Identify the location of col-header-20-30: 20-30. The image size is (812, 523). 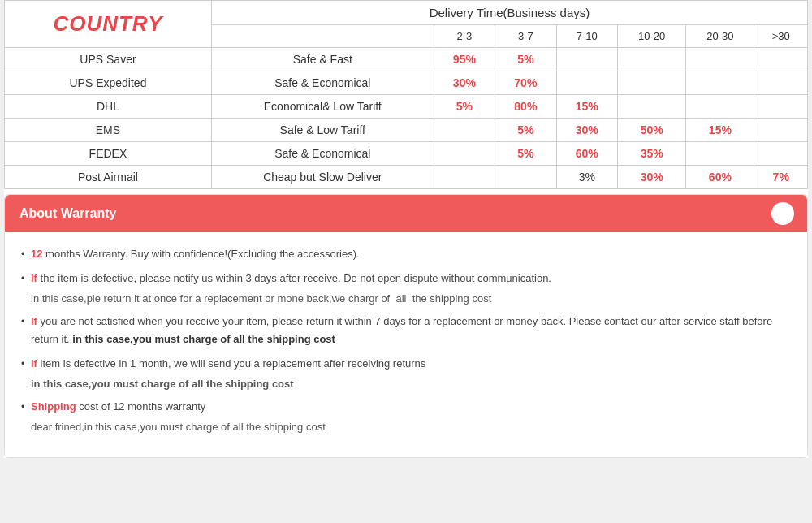
(720, 37).